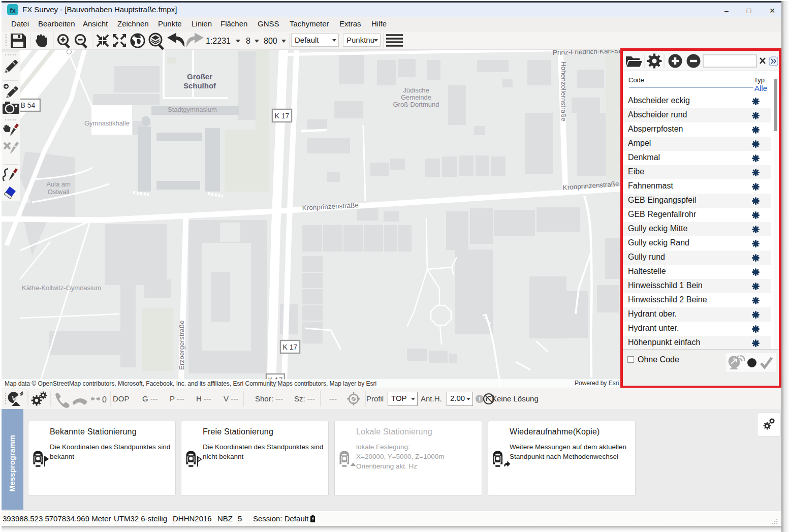 The height and width of the screenshot is (532, 789). Describe the element at coordinates (105, 399) in the screenshot. I see `svg-text: 0` at that location.